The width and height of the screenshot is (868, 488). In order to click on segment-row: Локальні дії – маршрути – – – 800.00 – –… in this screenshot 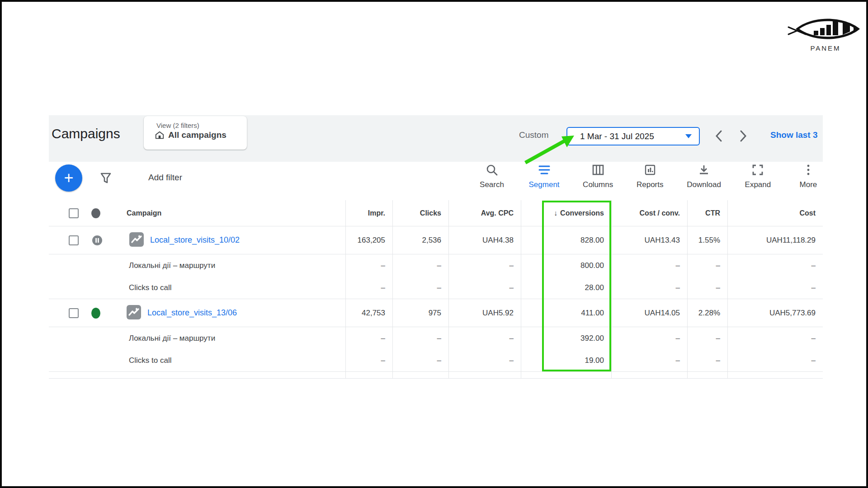, I will do `click(436, 266)`.